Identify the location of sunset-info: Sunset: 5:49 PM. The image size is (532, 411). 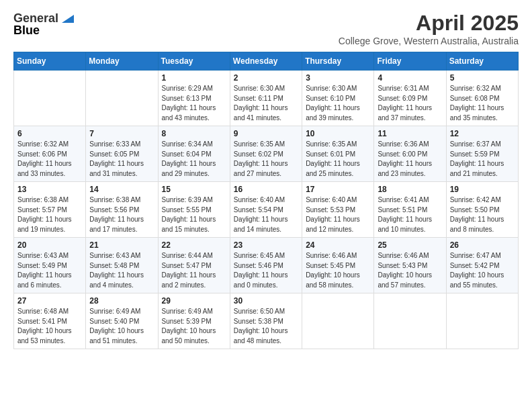
(50, 266).